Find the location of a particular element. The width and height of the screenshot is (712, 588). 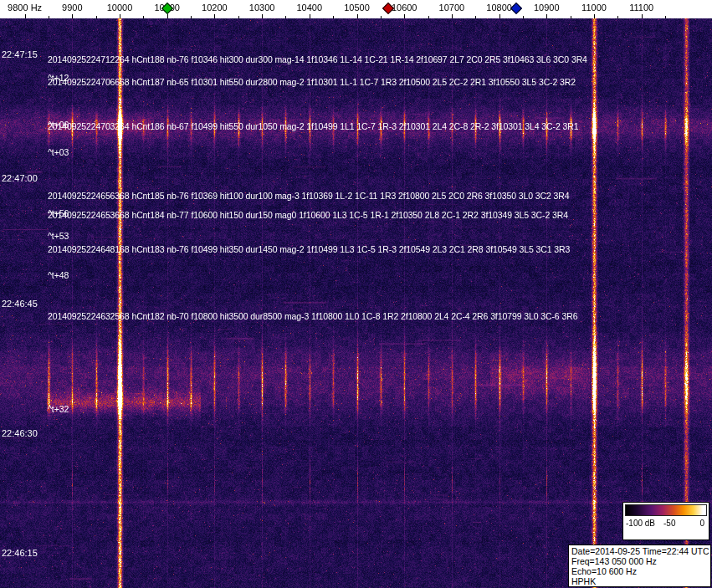

freq-tick-label: 10200 is located at coordinates (214, 8).